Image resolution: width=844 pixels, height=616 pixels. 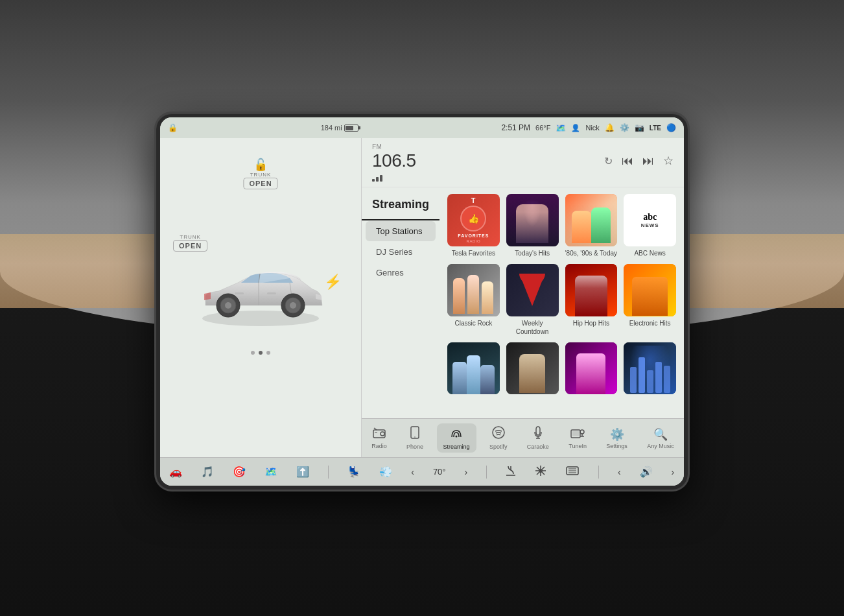 What do you see at coordinates (591, 226) in the screenshot?
I see `grid-item-80s: '80s, '90s & Today` at bounding box center [591, 226].